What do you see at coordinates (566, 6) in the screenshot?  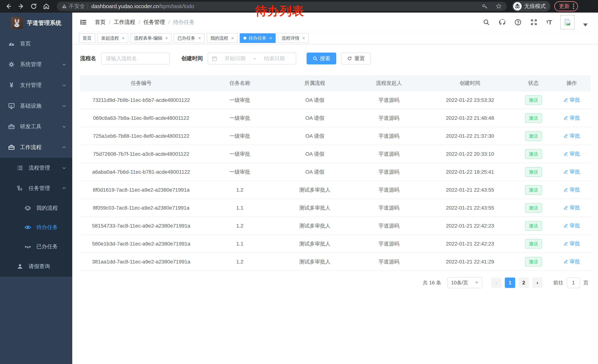 I see `browser-update-button: 更新` at bounding box center [566, 6].